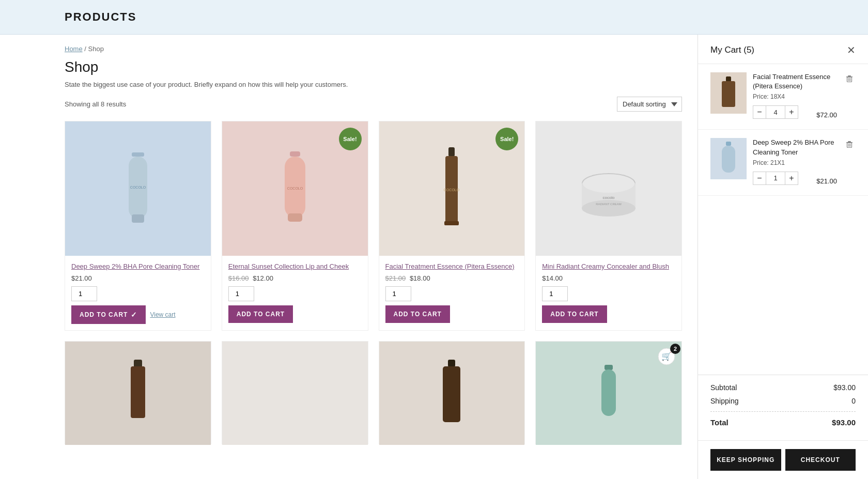 Image resolution: width=868 pixels, height=479 pixels. Describe the element at coordinates (507, 139) in the screenshot. I see `sale-badge-p3: Sale!` at that location.